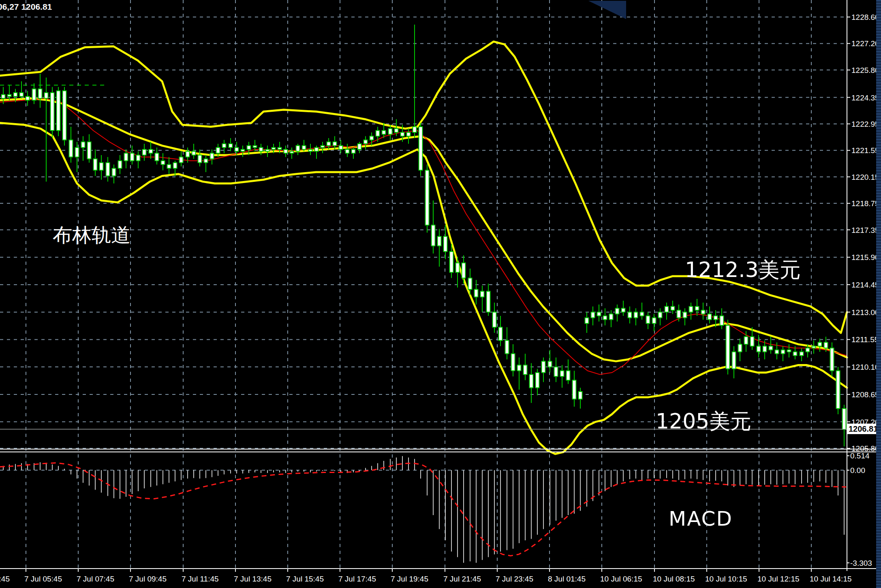 This screenshot has width=881, height=588. I want to click on time-axis-label: 7 Jul 15:45, so click(305, 579).